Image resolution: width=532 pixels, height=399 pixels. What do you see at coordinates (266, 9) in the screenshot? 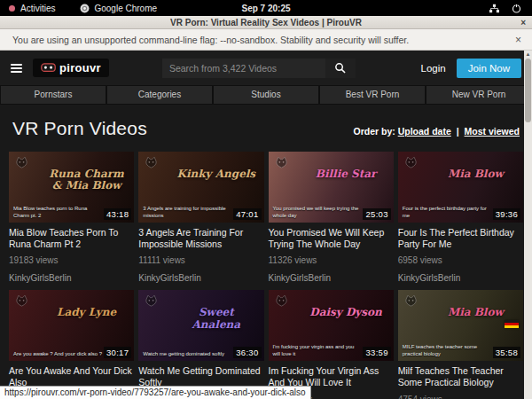
I see `clock: Sep 7 20:25` at bounding box center [266, 9].